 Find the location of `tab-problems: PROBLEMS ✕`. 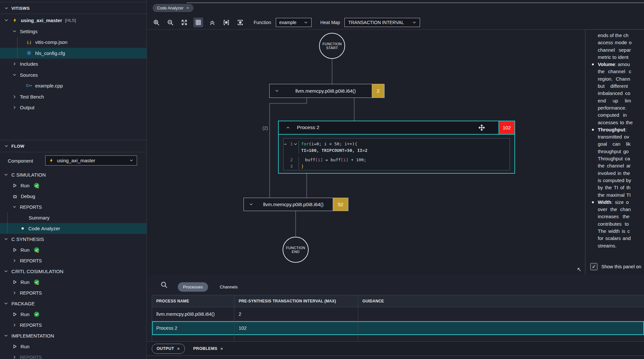

tab-problems: PROBLEMS ✕ is located at coordinates (208, 349).